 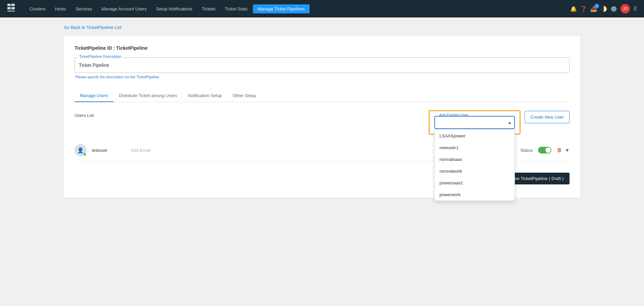 I want to click on description-label: TicketPipeline Description, so click(x=100, y=56).